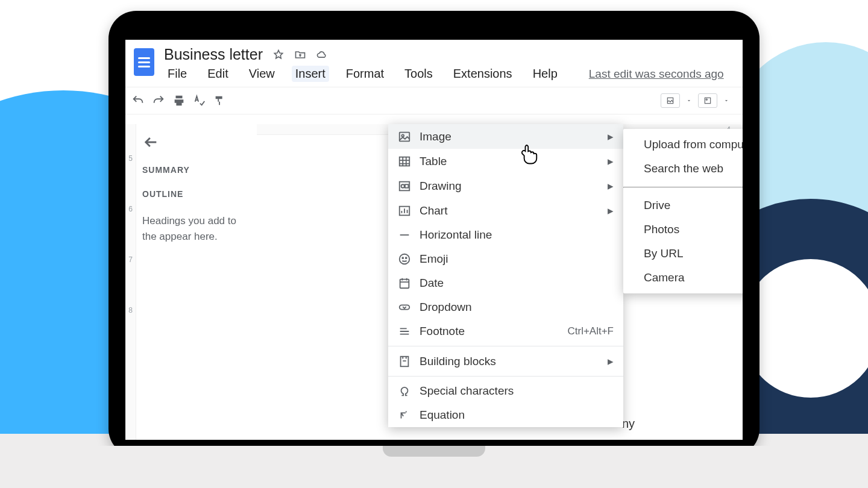 Image resolution: width=868 pixels, height=488 pixels. Describe the element at coordinates (151, 142) in the screenshot. I see `sidebar-back-icon` at that location.